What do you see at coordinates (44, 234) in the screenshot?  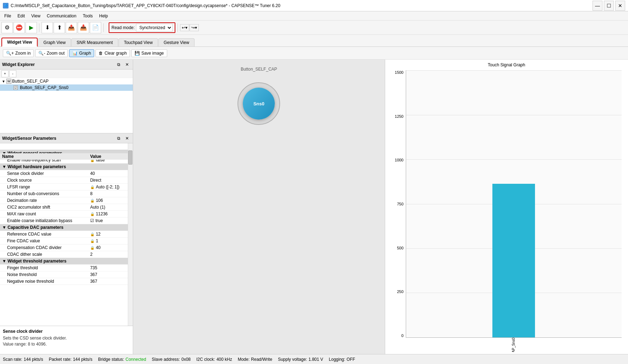 I see `param-name-rc: Reference CDAC value` at bounding box center [44, 234].